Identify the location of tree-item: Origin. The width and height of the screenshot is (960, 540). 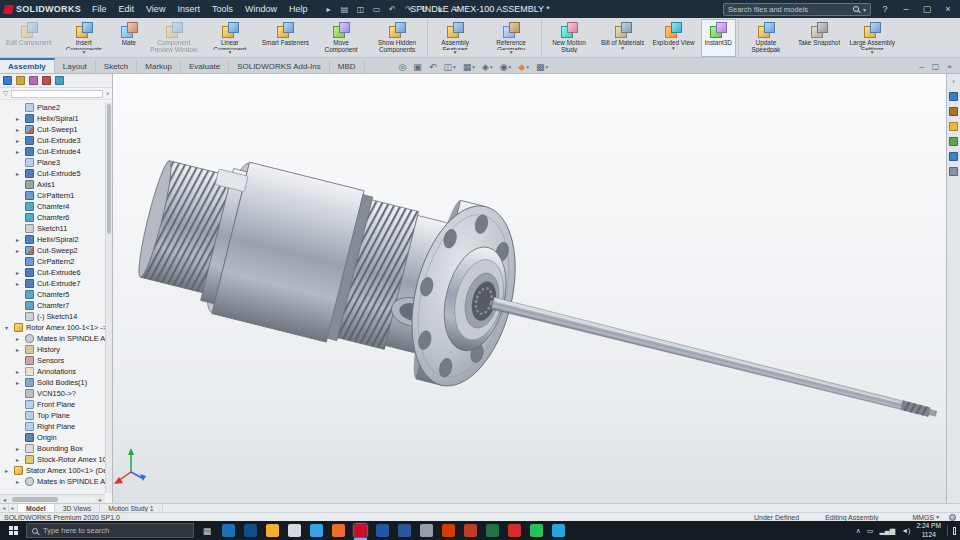
(56, 438).